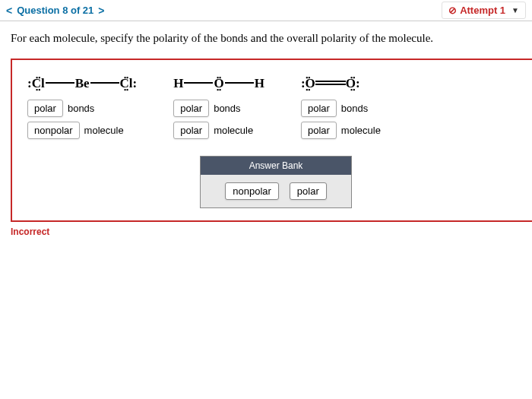 This screenshot has width=532, height=399. Describe the element at coordinates (104, 131) in the screenshot. I see `molecule-label-0: molecule` at that location.